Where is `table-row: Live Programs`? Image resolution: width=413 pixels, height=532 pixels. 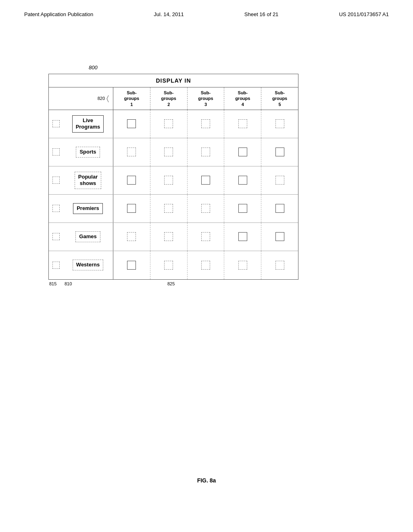 table-row: Live Programs is located at coordinates (173, 124).